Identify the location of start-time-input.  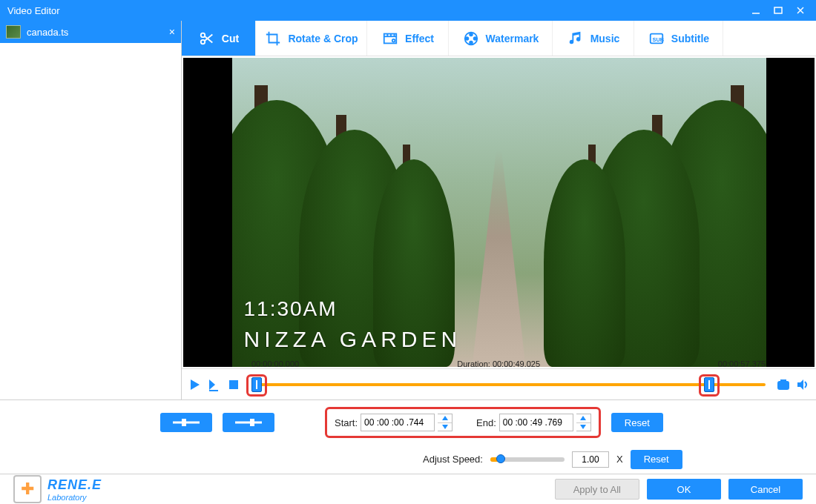
(398, 422).